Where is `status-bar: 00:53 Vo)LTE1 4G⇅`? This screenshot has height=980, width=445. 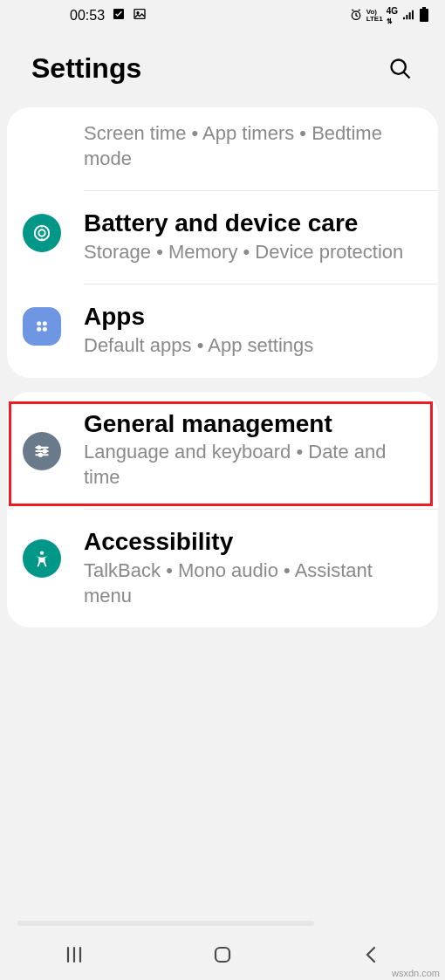 status-bar: 00:53 Vo)LTE1 4G⇅ is located at coordinates (222, 16).